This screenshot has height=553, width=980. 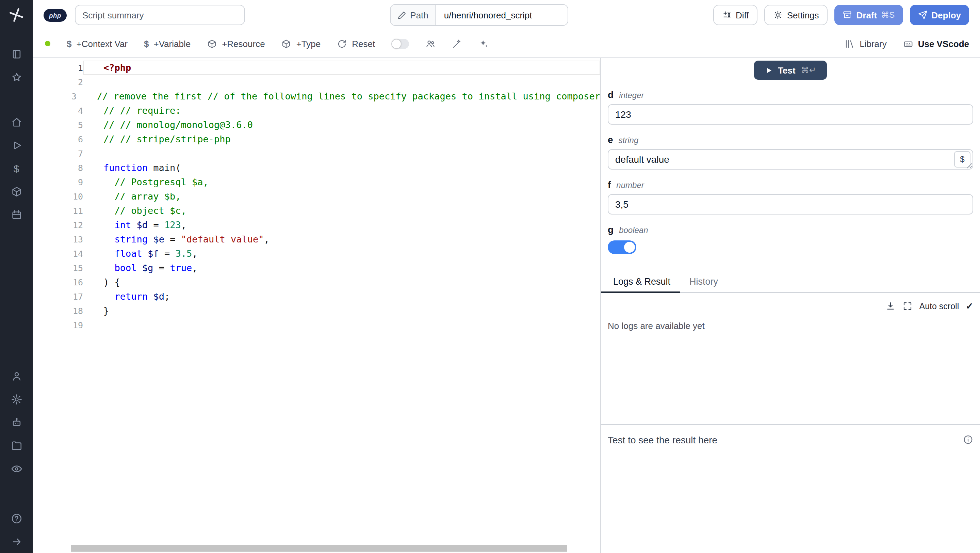 I want to click on code-line: 3// remove the first // of the following…, so click(x=317, y=96).